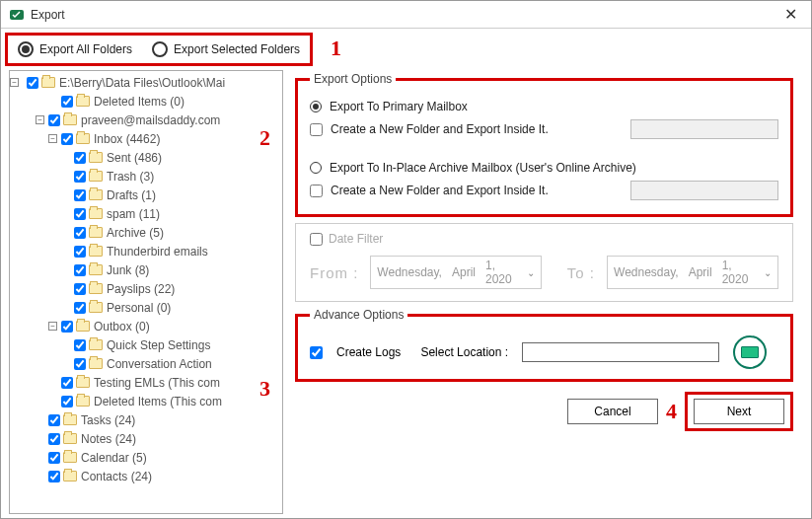 This screenshot has width=812, height=519. What do you see at coordinates (146, 195) in the screenshot?
I see `tree-item: Drafts (1)` at bounding box center [146, 195].